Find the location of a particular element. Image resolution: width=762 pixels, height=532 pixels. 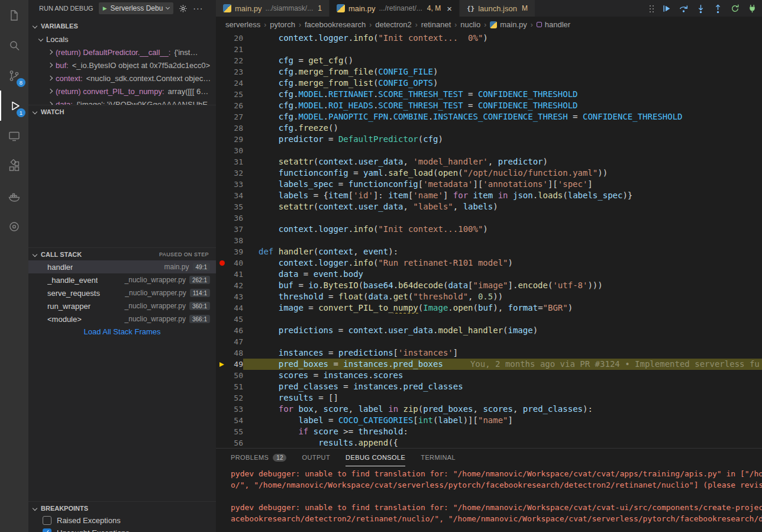

start-debug-icon: ▶ is located at coordinates (105, 8).